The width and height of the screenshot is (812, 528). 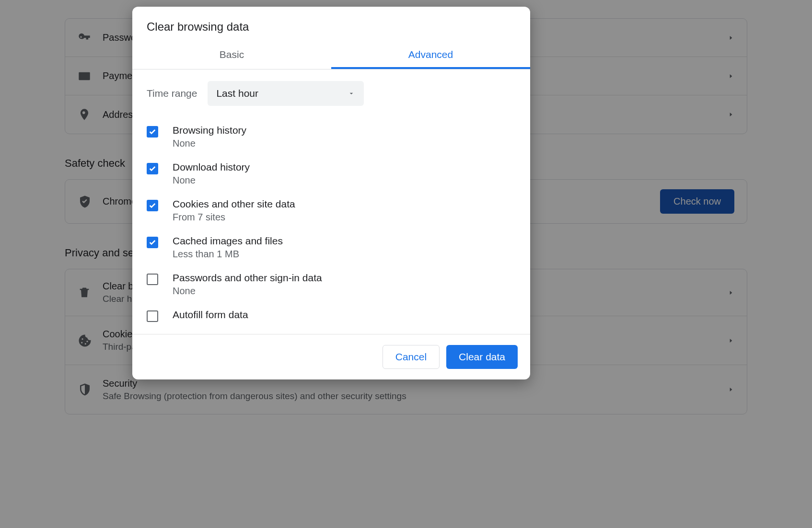 What do you see at coordinates (172, 93) in the screenshot?
I see `time-range-label: Time range` at bounding box center [172, 93].